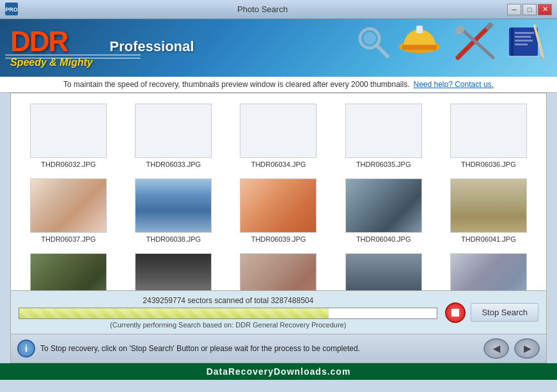  Describe the element at coordinates (527, 349) in the screenshot. I see `forward-button: ▶` at that location.